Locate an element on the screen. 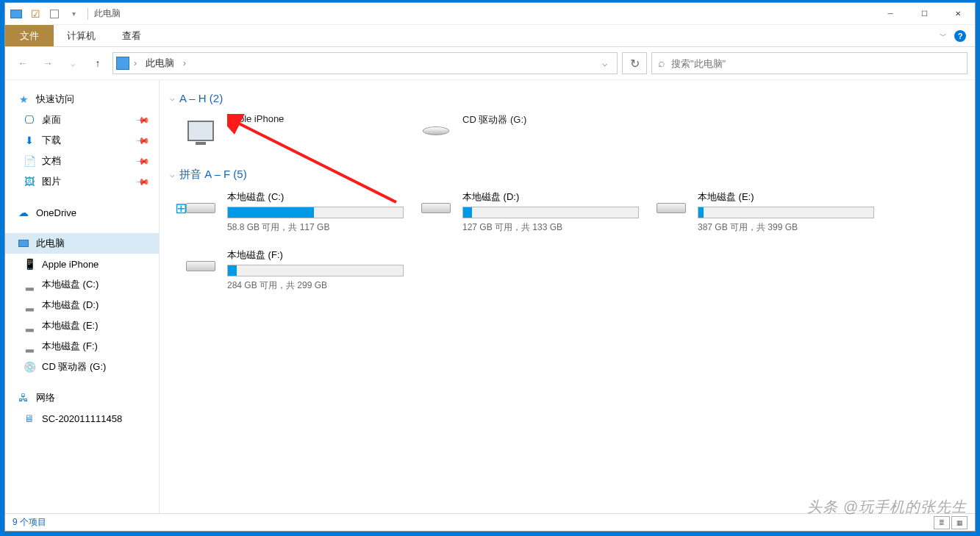 The width and height of the screenshot is (980, 536). sidebar-item-label: 本地磁盘 (F:) is located at coordinates (70, 346).